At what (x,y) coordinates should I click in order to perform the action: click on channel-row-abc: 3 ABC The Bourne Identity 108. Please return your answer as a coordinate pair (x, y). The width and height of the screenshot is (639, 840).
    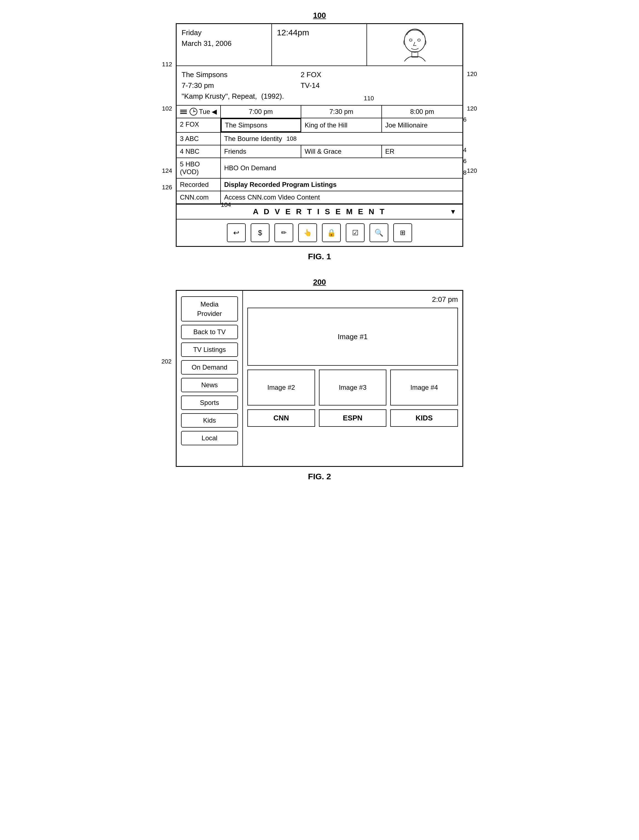
    Looking at the image, I should click on (320, 139).